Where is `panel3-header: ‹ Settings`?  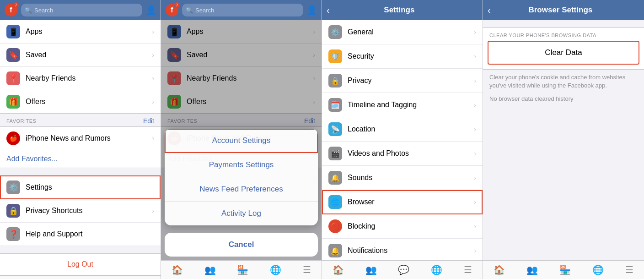 panel3-header: ‹ Settings is located at coordinates (402, 10).